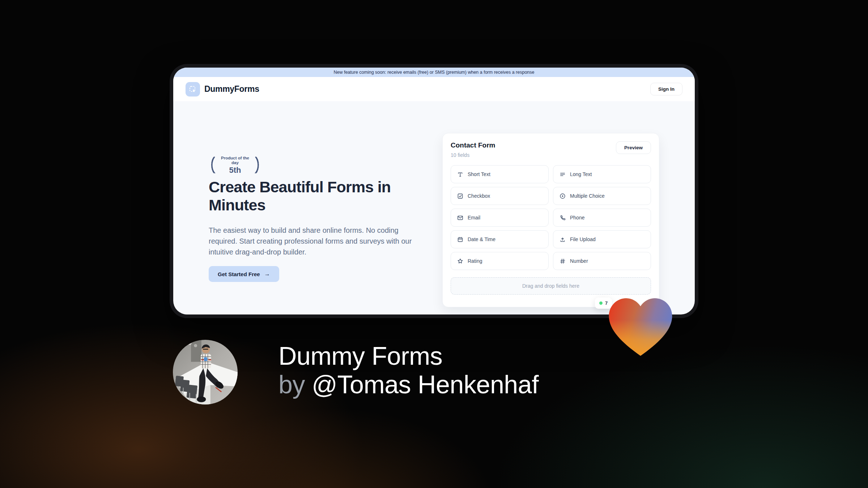  What do you see at coordinates (500, 174) in the screenshot?
I see `field-type-short-text: Short Text` at bounding box center [500, 174].